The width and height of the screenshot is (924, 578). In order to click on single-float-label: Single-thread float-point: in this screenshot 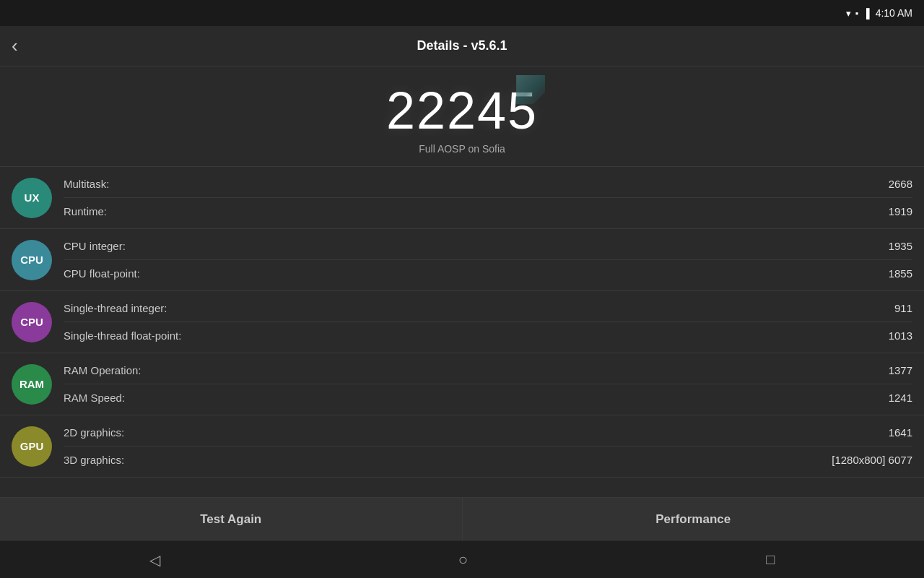, I will do `click(123, 335)`.